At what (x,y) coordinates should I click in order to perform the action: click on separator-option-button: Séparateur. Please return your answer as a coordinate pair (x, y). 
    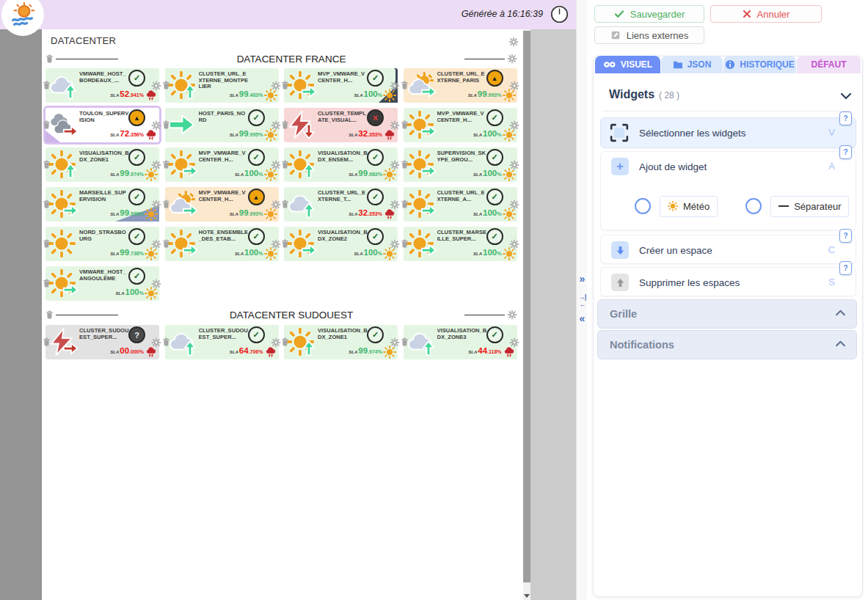
    Looking at the image, I should click on (810, 207).